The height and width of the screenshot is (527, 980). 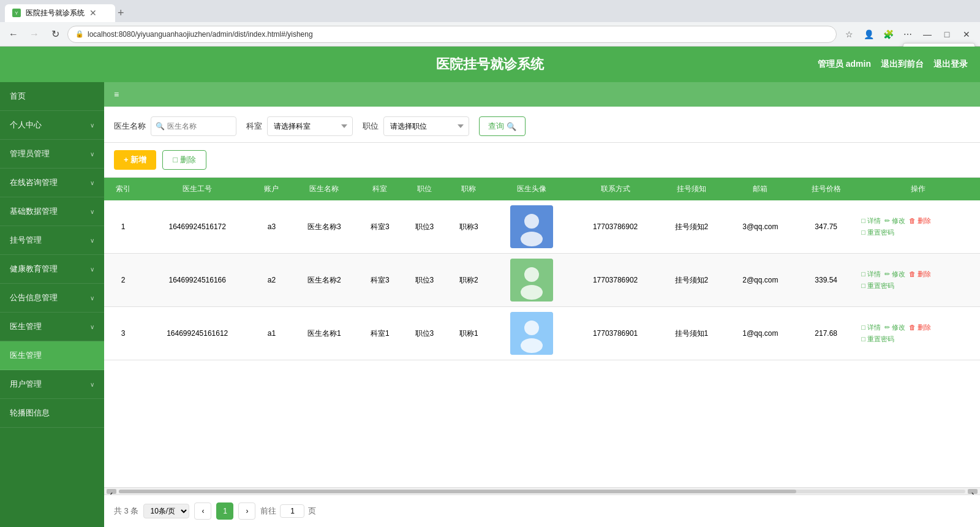 What do you see at coordinates (126, 511) in the screenshot?
I see `total-count: 共 3 条` at bounding box center [126, 511].